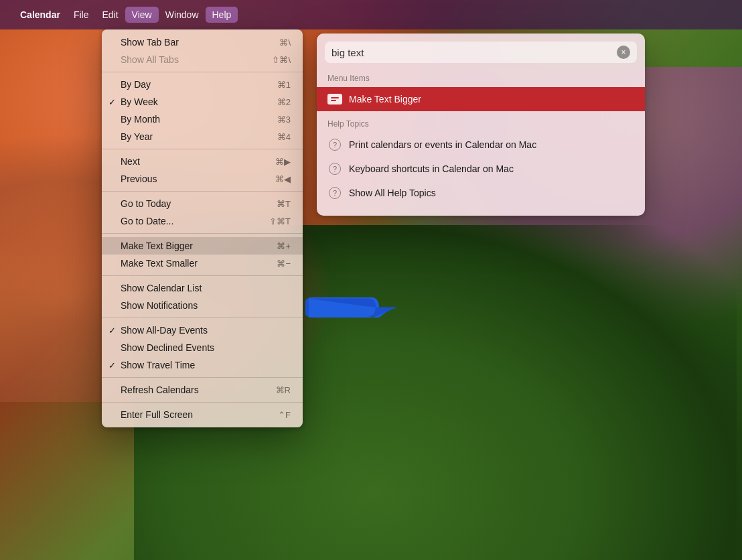  What do you see at coordinates (284, 102) in the screenshot?
I see `menu-item-shortcut: ⌘2` at bounding box center [284, 102].